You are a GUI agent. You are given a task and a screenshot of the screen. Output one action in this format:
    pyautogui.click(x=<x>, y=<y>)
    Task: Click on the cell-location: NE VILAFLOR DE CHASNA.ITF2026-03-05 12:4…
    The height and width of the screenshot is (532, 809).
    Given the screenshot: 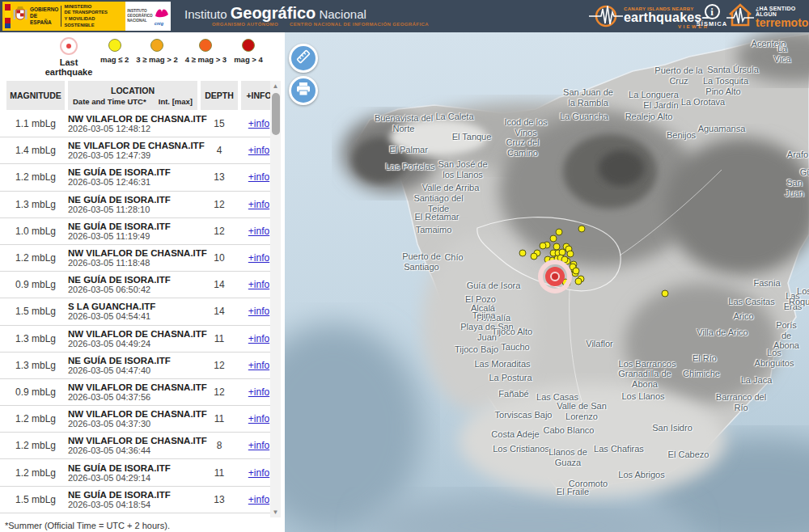 What is the action you would take?
    pyautogui.click(x=133, y=150)
    